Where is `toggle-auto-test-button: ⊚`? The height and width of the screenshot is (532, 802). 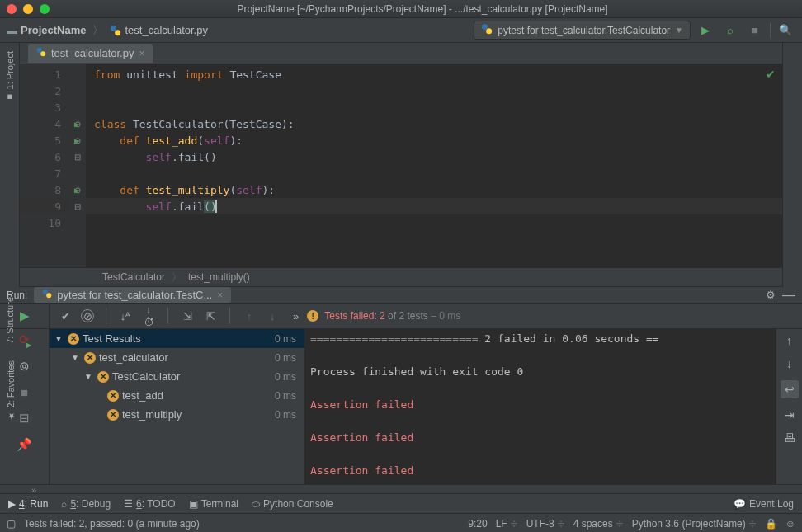
toggle-auto-test-button: ⊚ is located at coordinates (25, 366).